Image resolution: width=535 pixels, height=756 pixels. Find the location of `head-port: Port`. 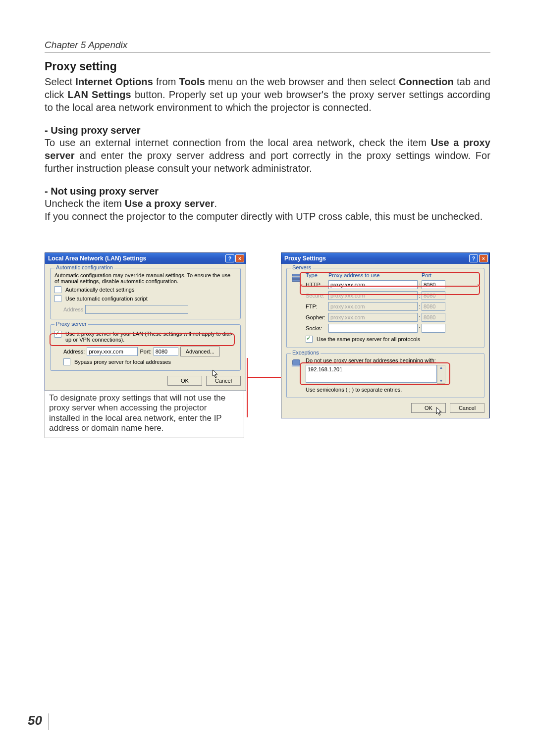

head-port: Port is located at coordinates (433, 275).